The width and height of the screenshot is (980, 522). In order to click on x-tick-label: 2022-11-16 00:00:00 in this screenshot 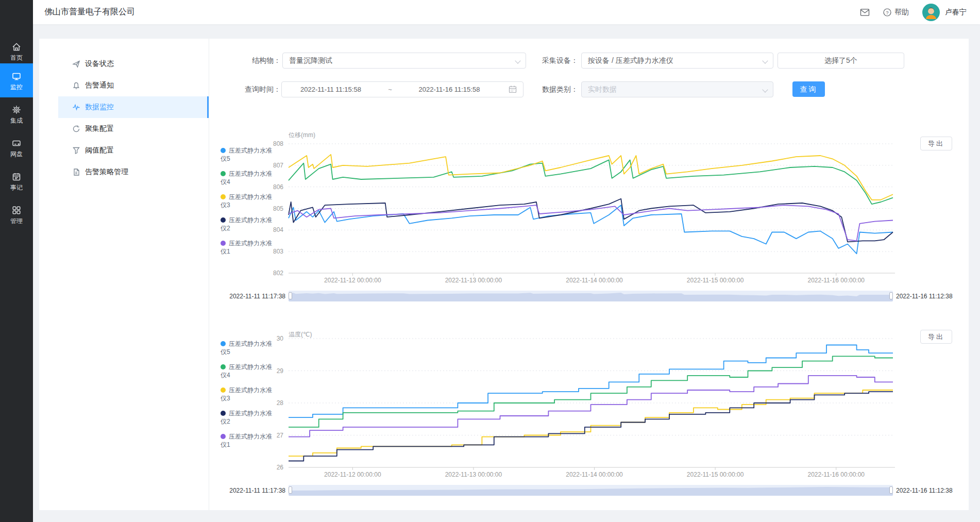, I will do `click(836, 280)`.